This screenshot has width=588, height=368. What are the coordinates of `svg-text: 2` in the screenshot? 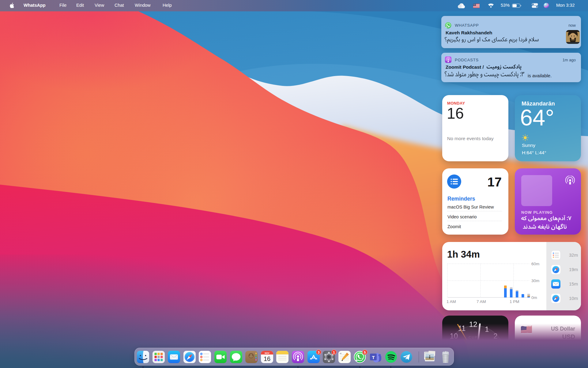 It's located at (496, 336).